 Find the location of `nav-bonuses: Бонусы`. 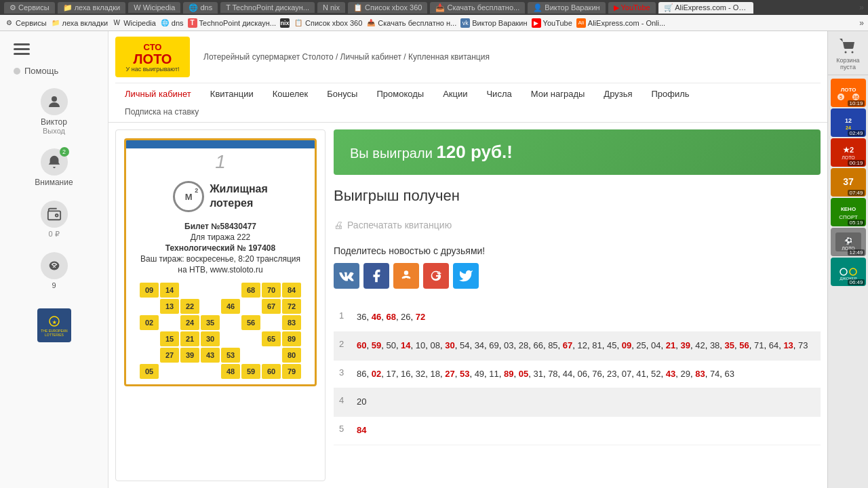

nav-bonuses: Бонусы is located at coordinates (342, 94).